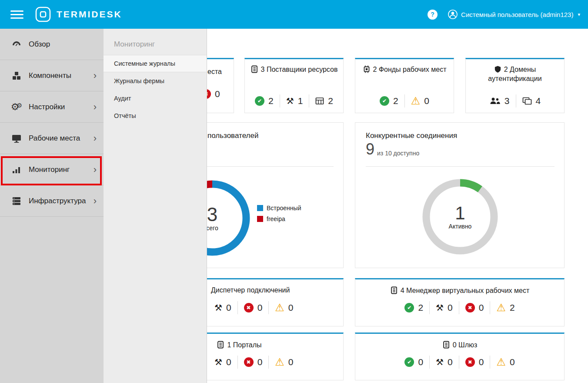 The image size is (588, 383). Describe the element at coordinates (460, 356) in the screenshot. I see `card-gateway: 0 Шлюз ✔ 0 ⚒ 0 ✖ 0 ⚠ 0` at that location.